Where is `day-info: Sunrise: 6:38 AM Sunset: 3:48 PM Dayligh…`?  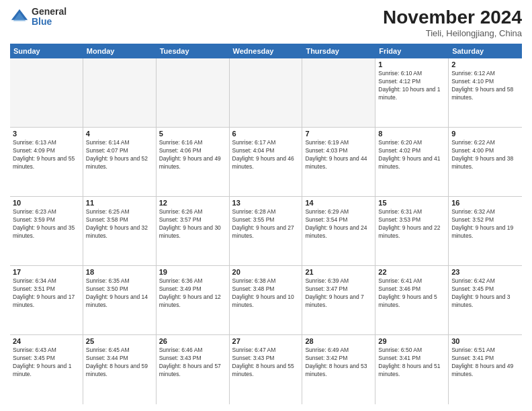
day-info: Sunrise: 6:38 AM Sunset: 3:48 PM Dayligh… is located at coordinates (266, 293).